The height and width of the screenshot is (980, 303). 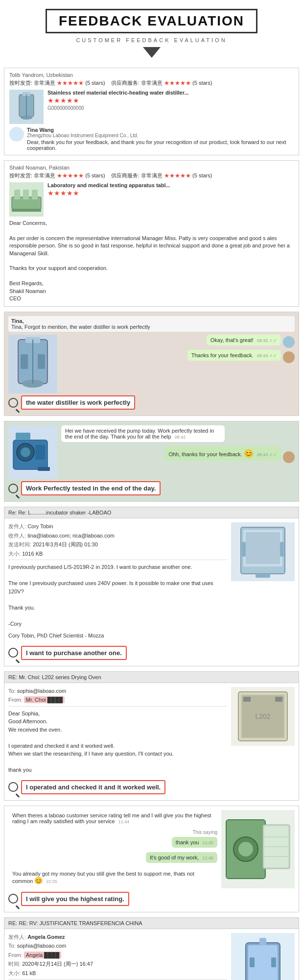 What do you see at coordinates (152, 949) in the screenshot?
I see `email-block-final: RE: RE: RV: JUSTIFICANTE TRANSFERENCIA C…` at bounding box center [152, 949].